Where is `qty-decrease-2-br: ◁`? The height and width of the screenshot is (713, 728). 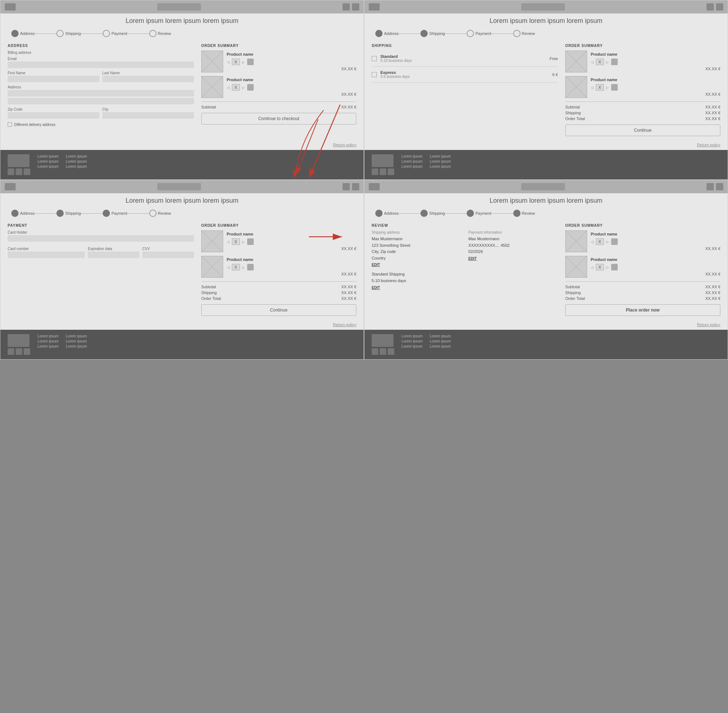
qty-decrease-2-br: ◁ is located at coordinates (592, 267).